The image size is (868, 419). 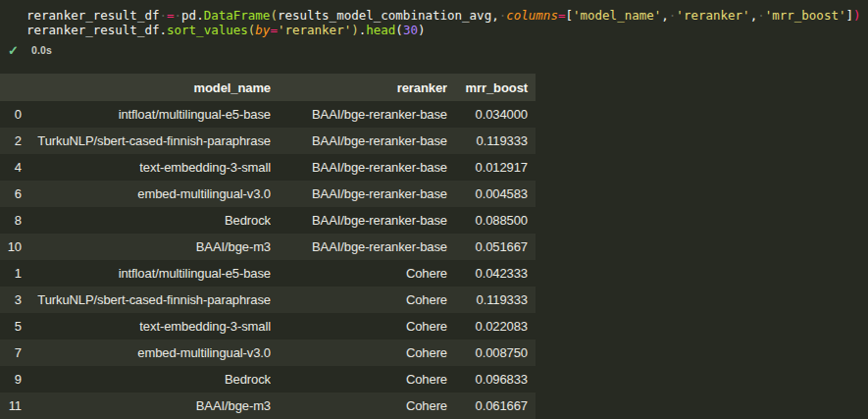 I want to click on row-index: 4, so click(x=15, y=167).